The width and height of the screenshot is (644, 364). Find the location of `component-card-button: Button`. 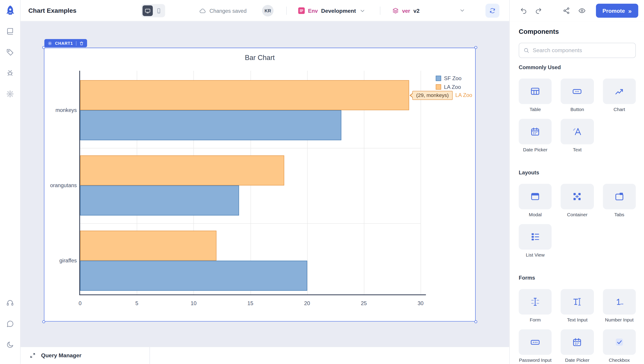

component-card-button: Button is located at coordinates (578, 96).